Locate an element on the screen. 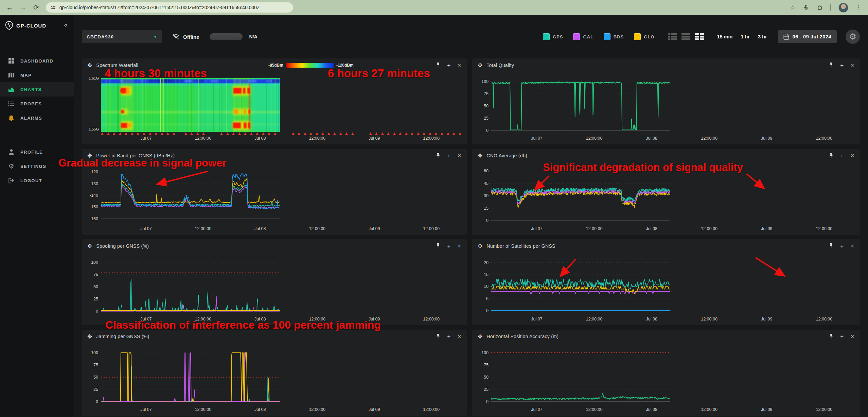 The height and width of the screenshot is (417, 868). sidebar-collapse-icon: « is located at coordinates (66, 25).